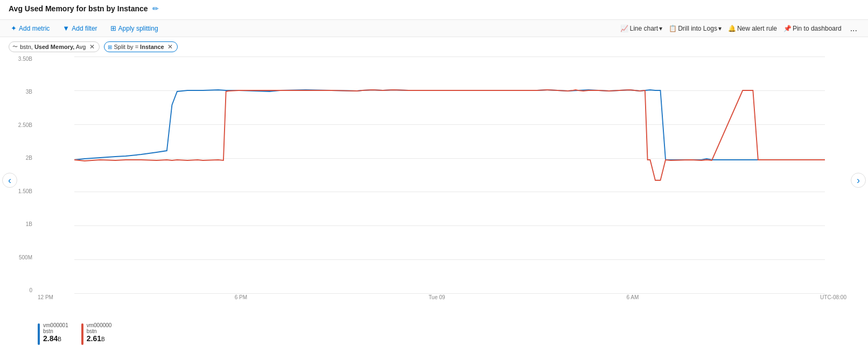 The image size is (868, 360). I want to click on split-chip-close: ✕, so click(170, 47).